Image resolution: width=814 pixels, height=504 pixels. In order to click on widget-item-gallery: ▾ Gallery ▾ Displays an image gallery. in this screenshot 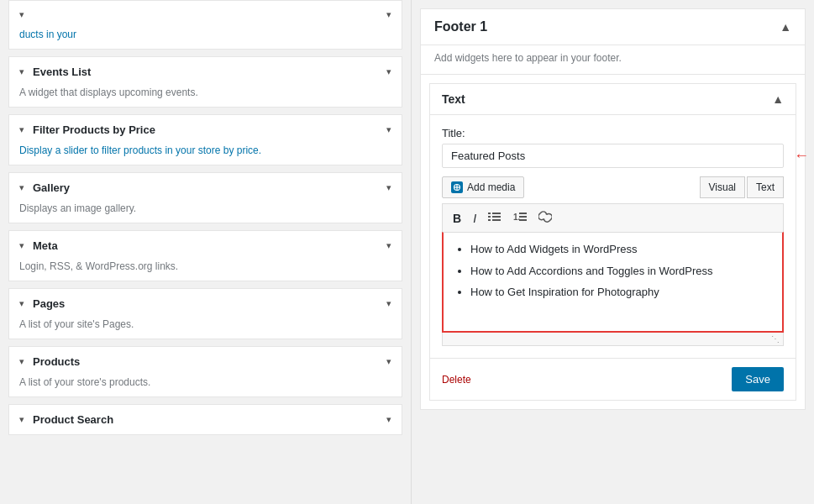, I will do `click(205, 198)`.